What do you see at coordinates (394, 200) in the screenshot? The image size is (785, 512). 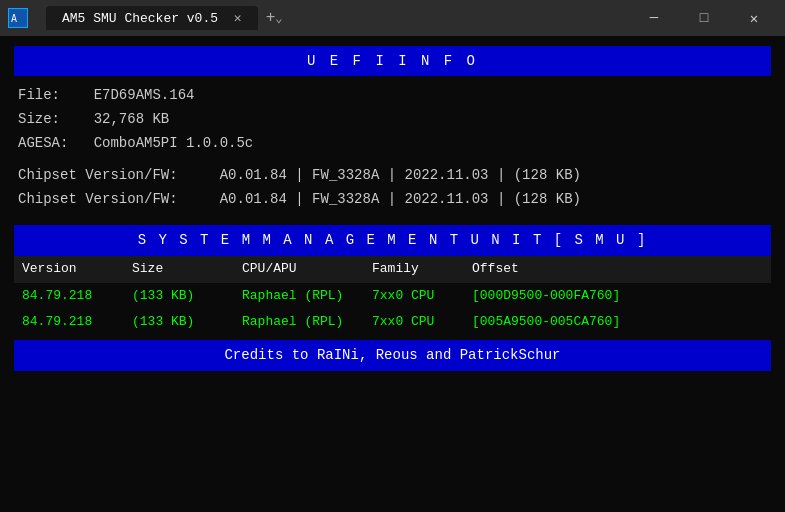 I see `chipset-line-2: Chipset Version/FW: A0.01.84 | FW_3328A …` at bounding box center [394, 200].